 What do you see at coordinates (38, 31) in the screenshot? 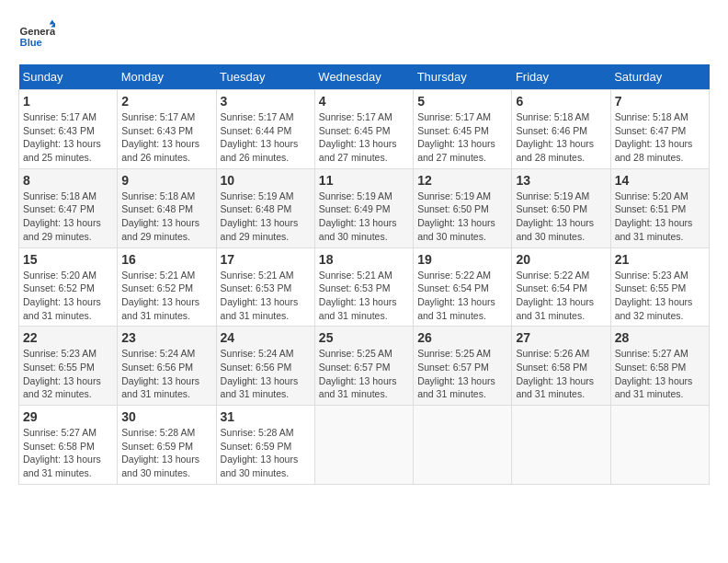
I see `svg-text: General` at bounding box center [38, 31].